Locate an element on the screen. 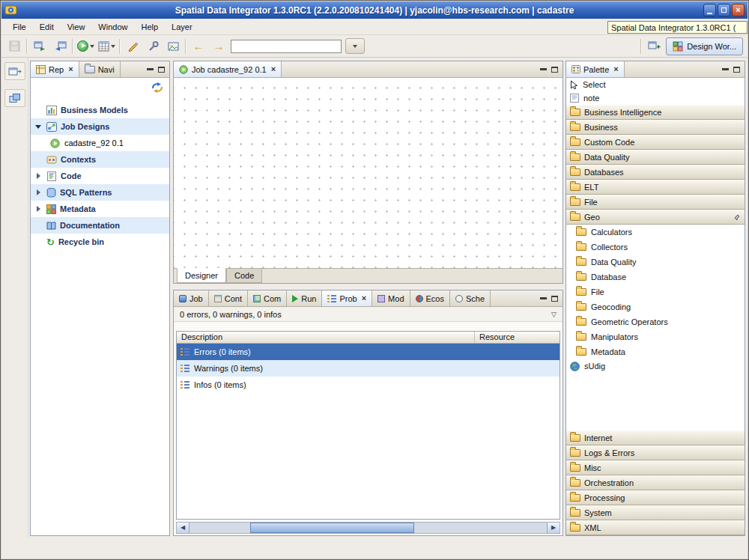 Image resolution: width=749 pixels, height=560 pixels. open-perspective-button is located at coordinates (654, 46).